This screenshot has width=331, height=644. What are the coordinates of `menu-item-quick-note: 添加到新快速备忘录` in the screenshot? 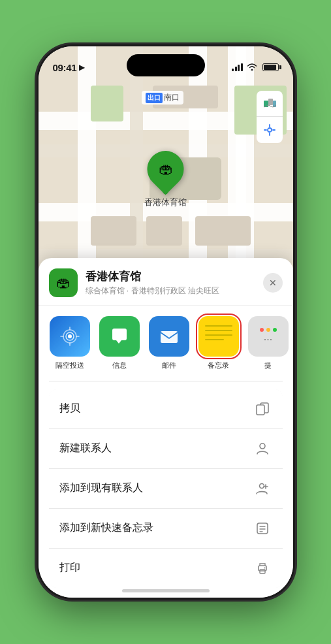 It's located at (166, 529).